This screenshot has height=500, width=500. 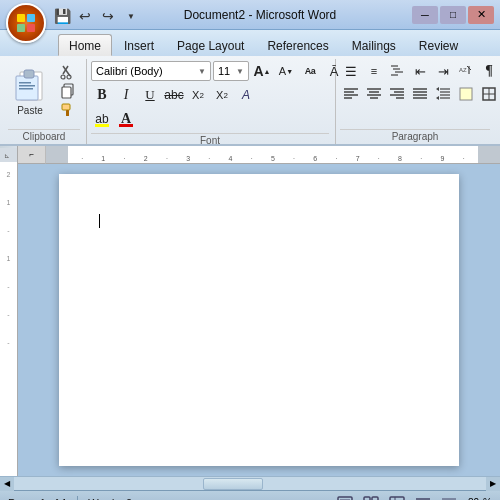 What do you see at coordinates (102, 119) in the screenshot?
I see `text-highlight-button: ab` at bounding box center [102, 119].